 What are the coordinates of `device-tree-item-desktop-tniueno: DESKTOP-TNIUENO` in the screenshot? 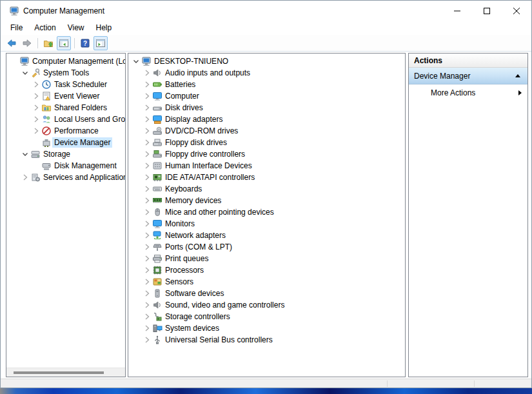 It's located at (267, 61).